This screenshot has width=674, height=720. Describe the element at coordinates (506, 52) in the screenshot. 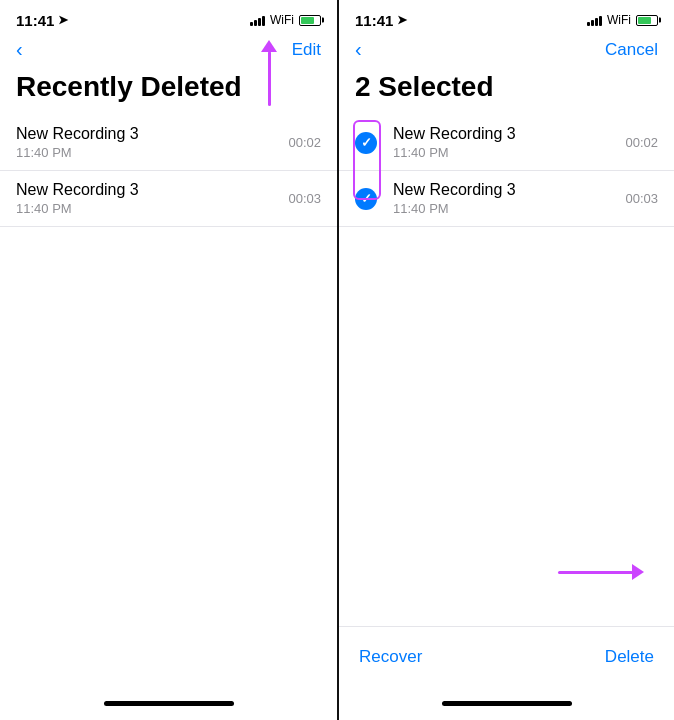

I see `nav-bar-right: ‹ Cancel` at that location.